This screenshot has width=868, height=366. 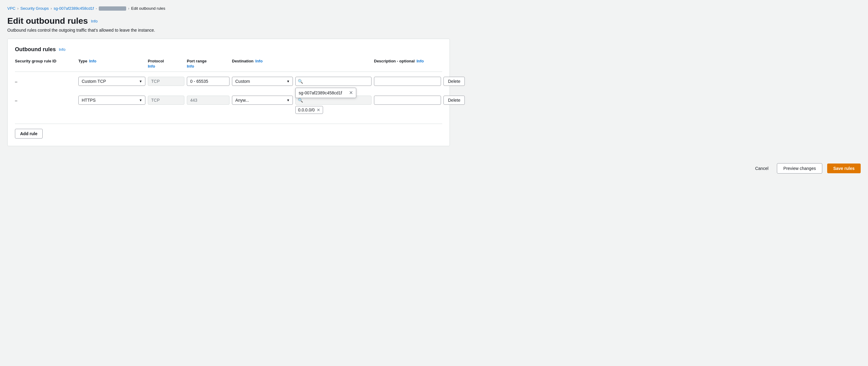 I want to click on table-header-row: Security group rule ID Type Info Protoco…, so click(x=228, y=65).